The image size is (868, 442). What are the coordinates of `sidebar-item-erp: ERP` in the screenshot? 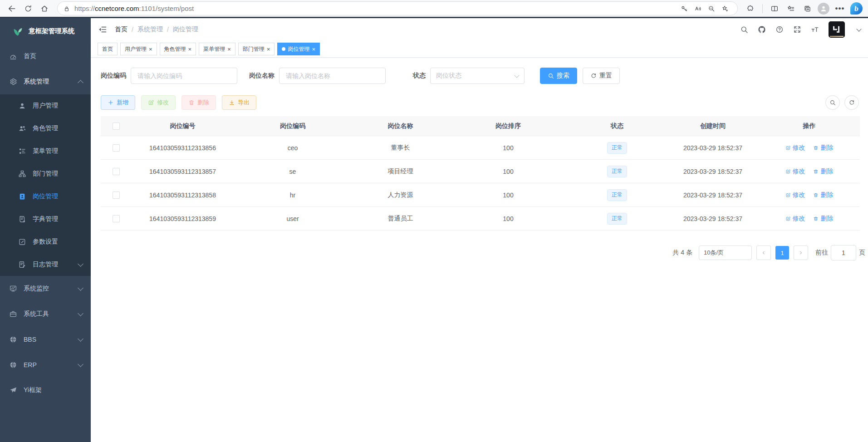 It's located at (45, 365).